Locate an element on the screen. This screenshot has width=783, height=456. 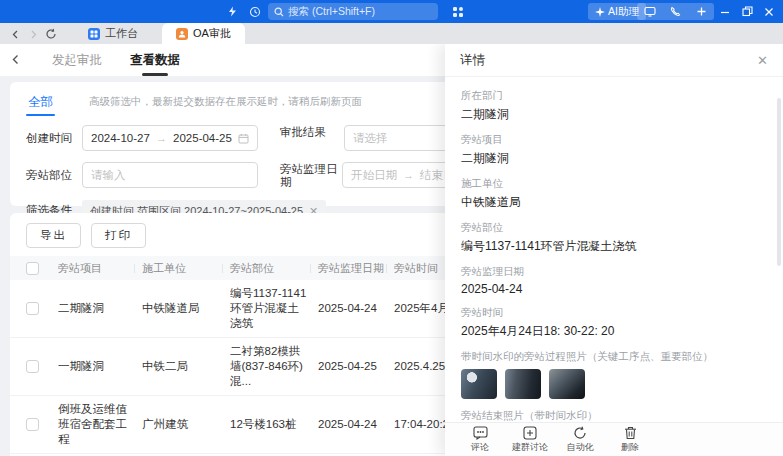
detail-field: 旁站监理日期 2025-04-24 is located at coordinates (614, 280).